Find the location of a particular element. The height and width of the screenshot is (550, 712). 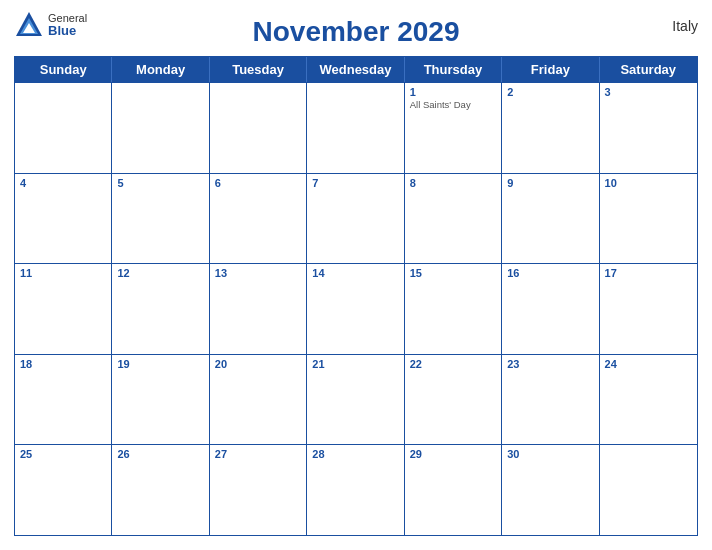

day-cell-w2-d6: 9 is located at coordinates (550, 219).